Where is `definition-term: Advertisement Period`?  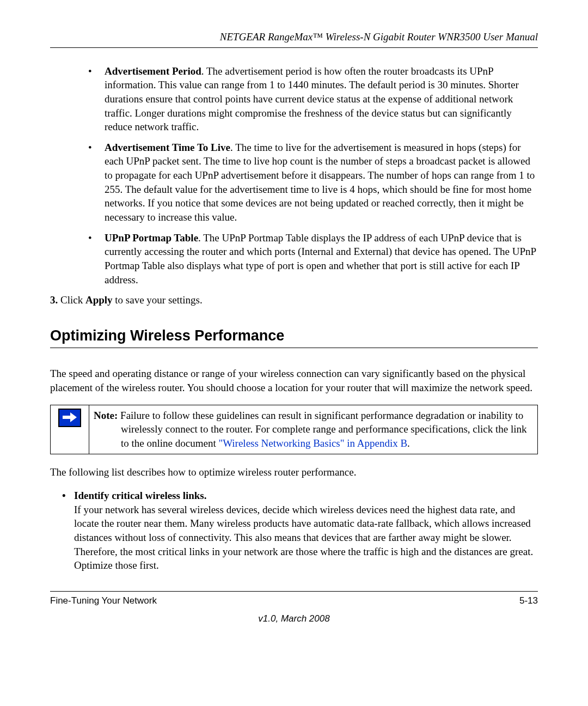
definition-term: Advertisement Period is located at coordinates (153, 71).